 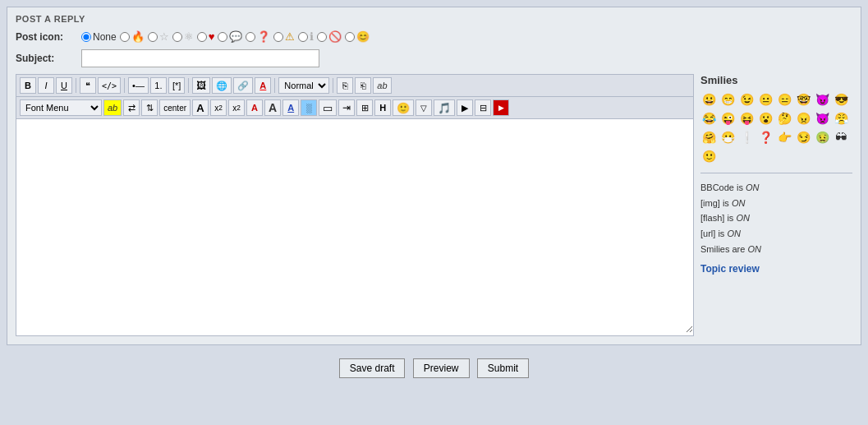 What do you see at coordinates (483, 108) in the screenshot?
I see `grid-button: ⊟` at bounding box center [483, 108].